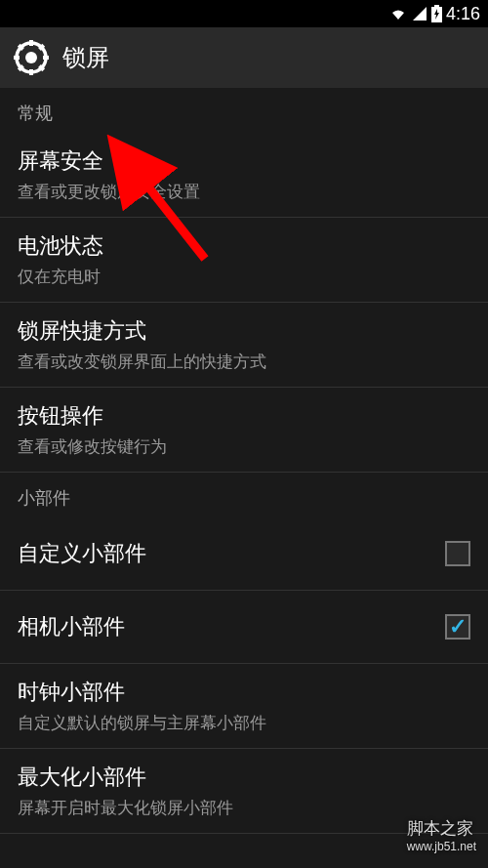  I want to click on watermark-brand: 脚本之家, so click(440, 828).